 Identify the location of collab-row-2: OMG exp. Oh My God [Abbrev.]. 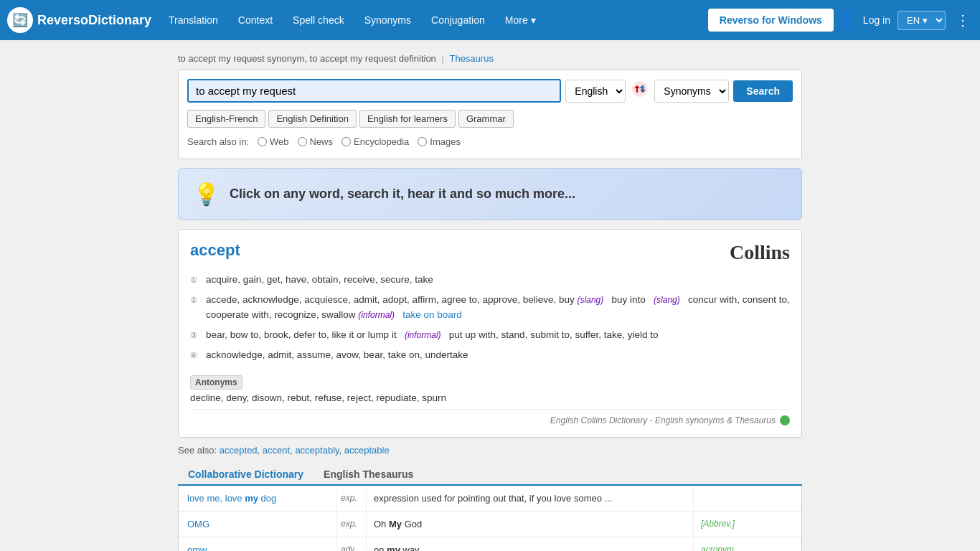
(490, 524).